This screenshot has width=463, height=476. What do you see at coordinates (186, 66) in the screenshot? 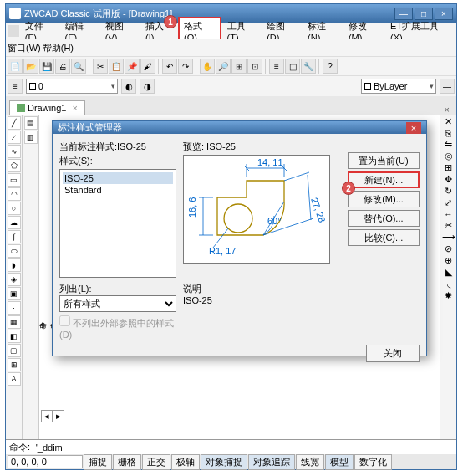
I see `redo-icon: ↷` at bounding box center [186, 66].